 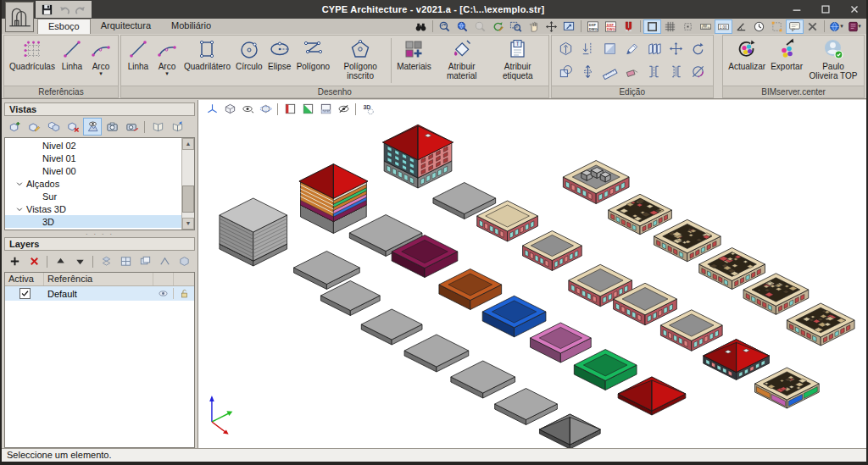 I want to click on view-edit-icon, so click(x=34, y=127).